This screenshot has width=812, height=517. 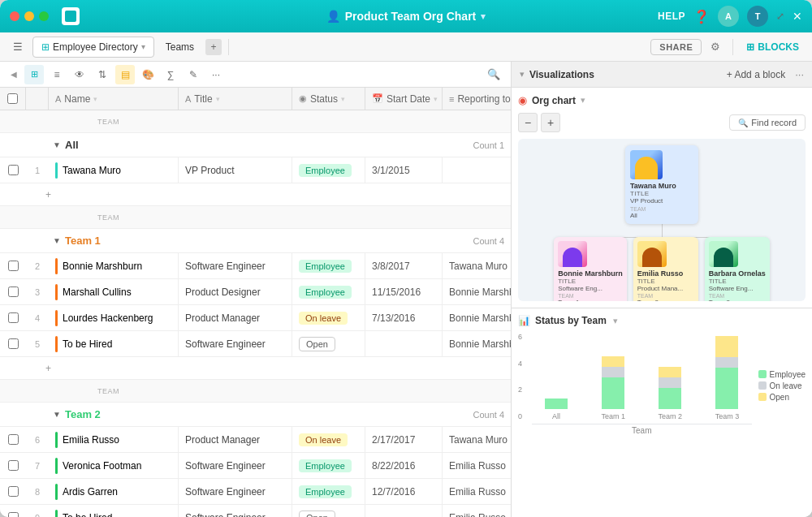 I want to click on employee-name: Bonnie Marshburn, so click(x=102, y=266).